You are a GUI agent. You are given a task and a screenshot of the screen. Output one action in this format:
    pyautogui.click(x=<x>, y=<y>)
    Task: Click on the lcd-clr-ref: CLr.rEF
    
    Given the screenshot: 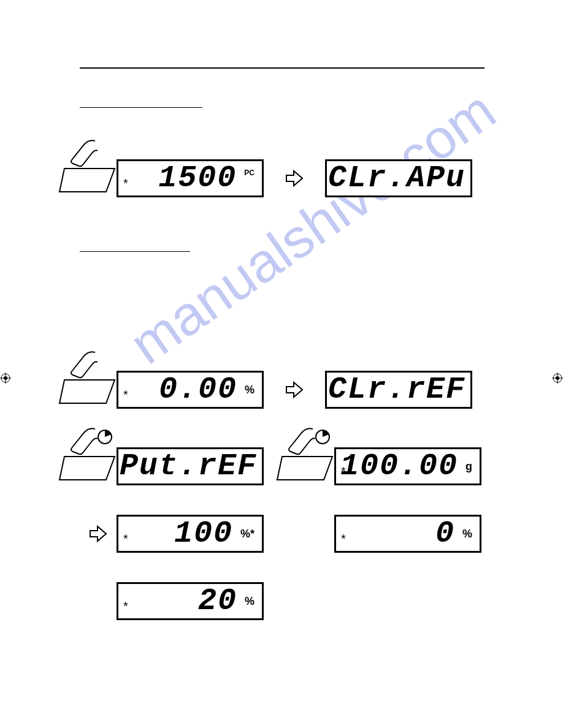 What is the action you would take?
    pyautogui.click(x=399, y=390)
    